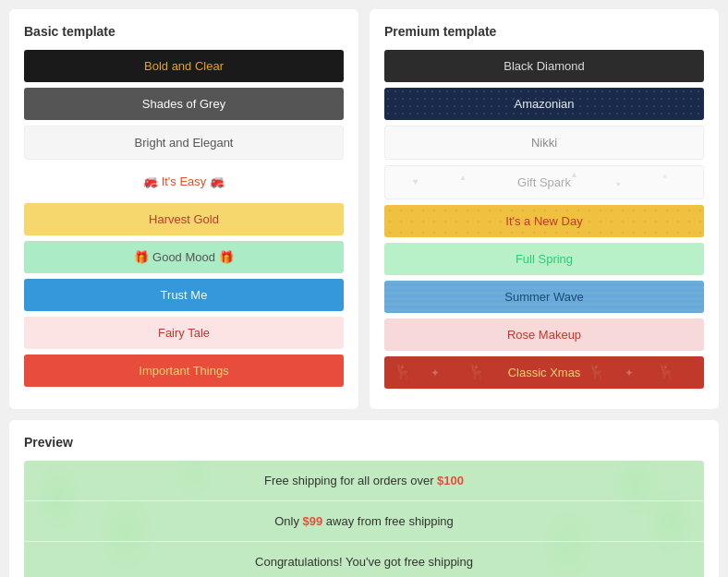  What do you see at coordinates (184, 371) in the screenshot?
I see `basic-important-things: Important Things` at bounding box center [184, 371].